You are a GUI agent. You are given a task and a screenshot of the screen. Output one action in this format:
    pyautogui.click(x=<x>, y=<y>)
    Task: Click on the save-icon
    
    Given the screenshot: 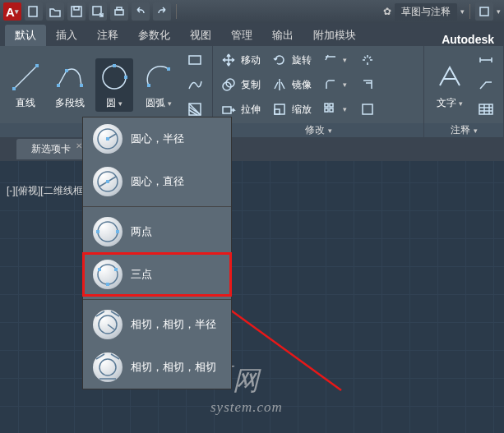 What is the action you would take?
    pyautogui.click(x=76, y=12)
    